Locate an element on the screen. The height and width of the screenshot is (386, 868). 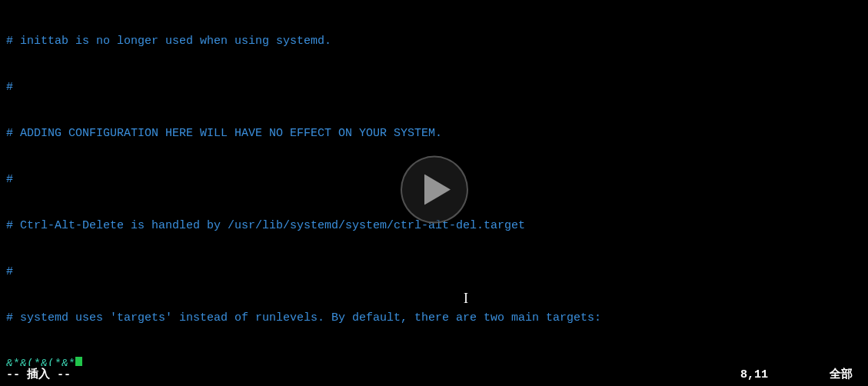
mouse-text-cursor: I is located at coordinates (466, 298).